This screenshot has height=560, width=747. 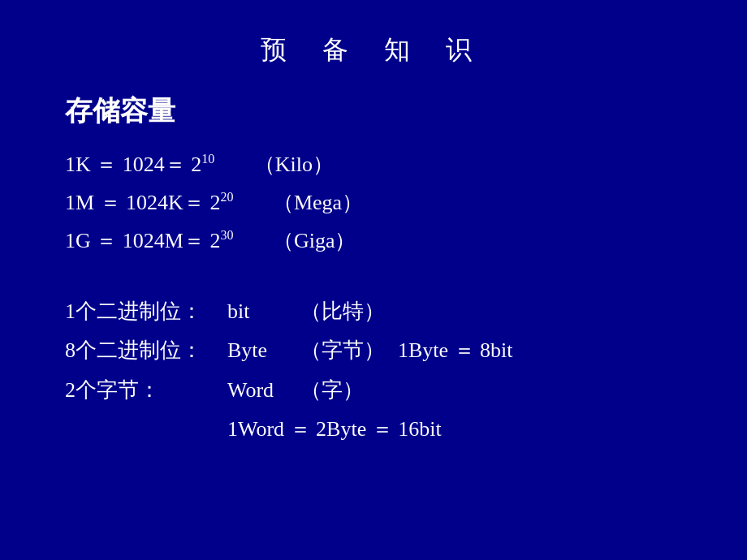 I want to click on storage-line-k: 1K ＝ 1024 ＝ 210 （Kilo）, so click(x=374, y=166).